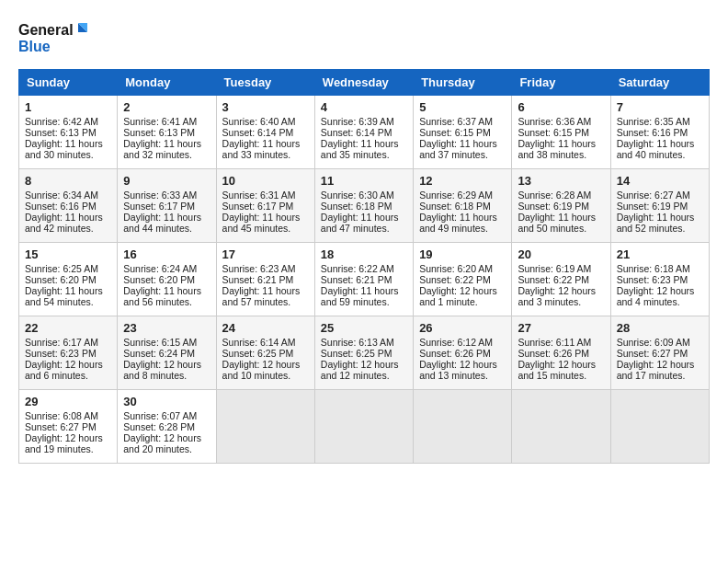 The width and height of the screenshot is (728, 563). I want to click on calendar-cell: 19Sunrise: 6:20 AMSunset: 6:22 PMDayligh…, so click(463, 280).